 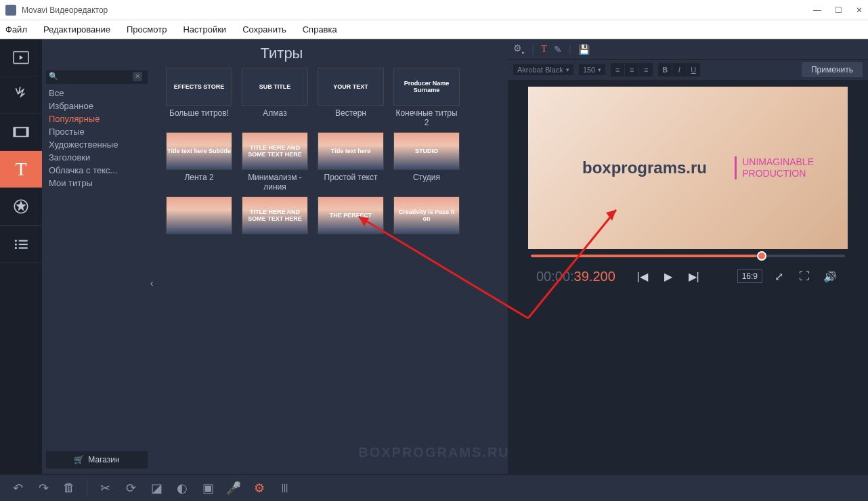 What do you see at coordinates (131, 488) in the screenshot?
I see `rotate-button: ⟳` at bounding box center [131, 488].